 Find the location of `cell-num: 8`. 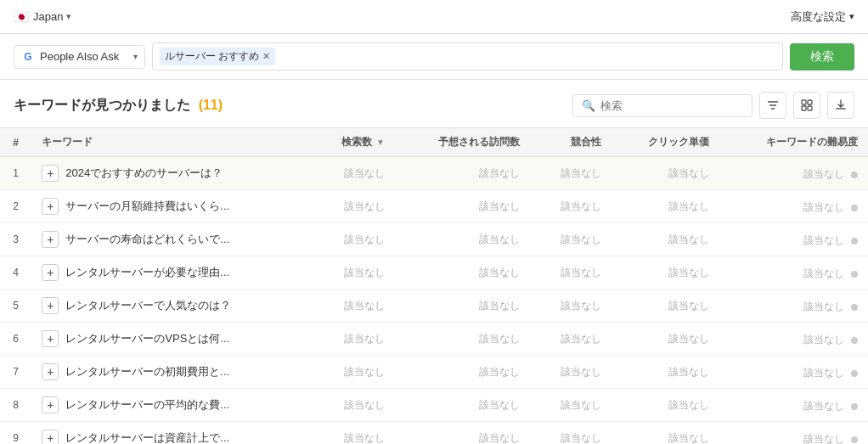

cell-num: 8 is located at coordinates (15, 406).